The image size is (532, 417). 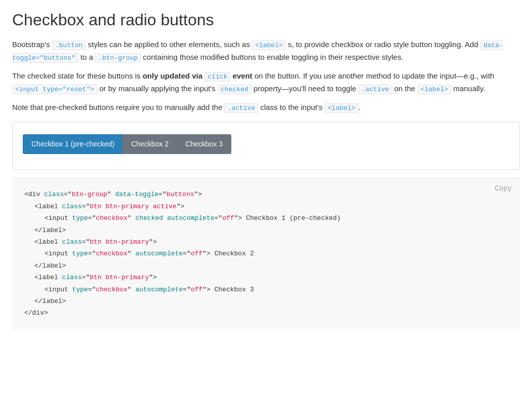 What do you see at coordinates (32, 45) in the screenshot?
I see `p1-before-button: Bootstrap's` at bounding box center [32, 45].